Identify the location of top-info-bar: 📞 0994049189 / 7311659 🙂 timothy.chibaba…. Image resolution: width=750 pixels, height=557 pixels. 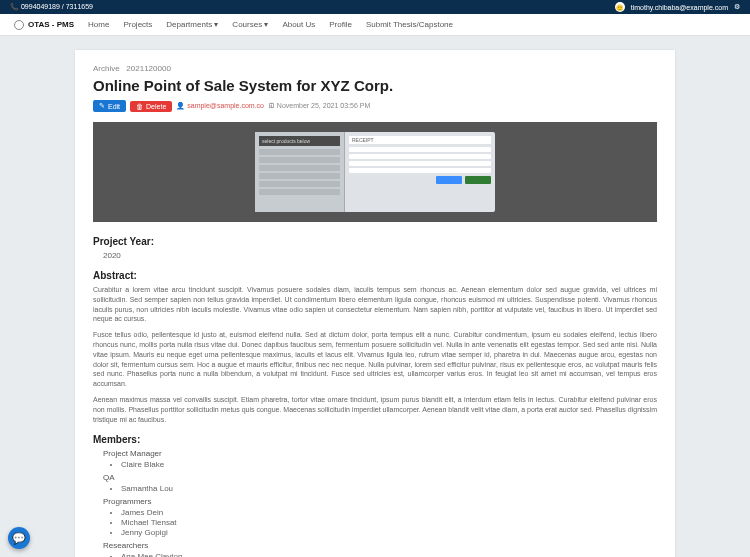
(375, 7).